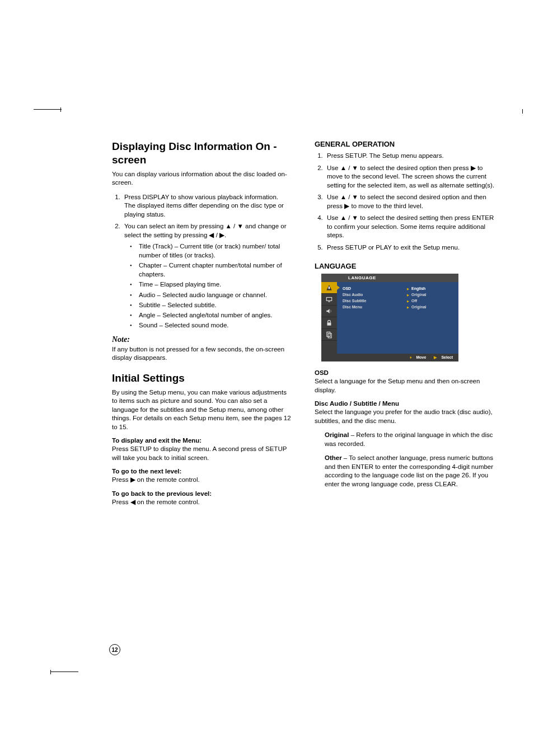 The width and height of the screenshot is (534, 756). I want to click on osd-val-english: English, so click(430, 289).